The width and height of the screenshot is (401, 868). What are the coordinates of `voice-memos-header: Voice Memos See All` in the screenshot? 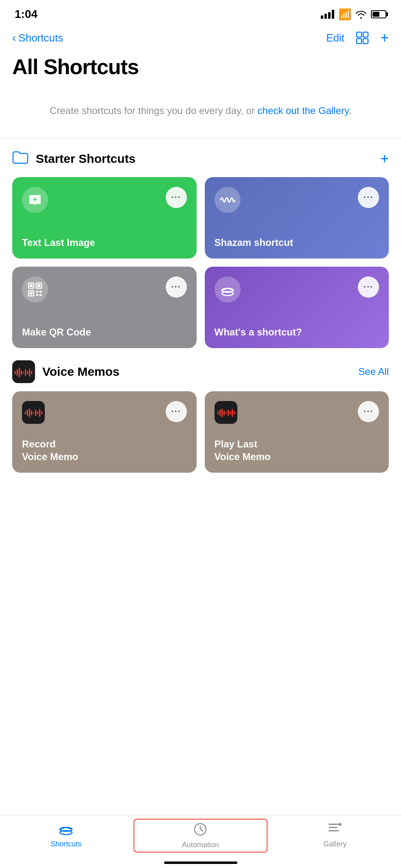 It's located at (200, 372).